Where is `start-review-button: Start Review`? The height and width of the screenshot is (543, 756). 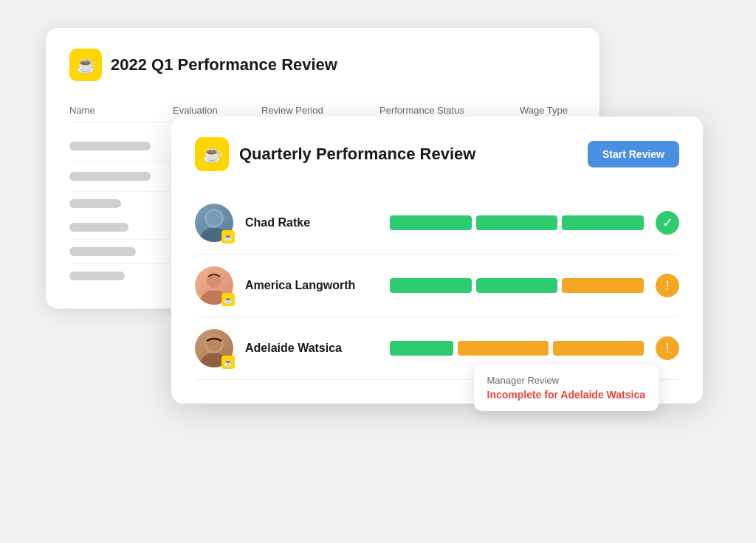
start-review-button: Start Review is located at coordinates (633, 154).